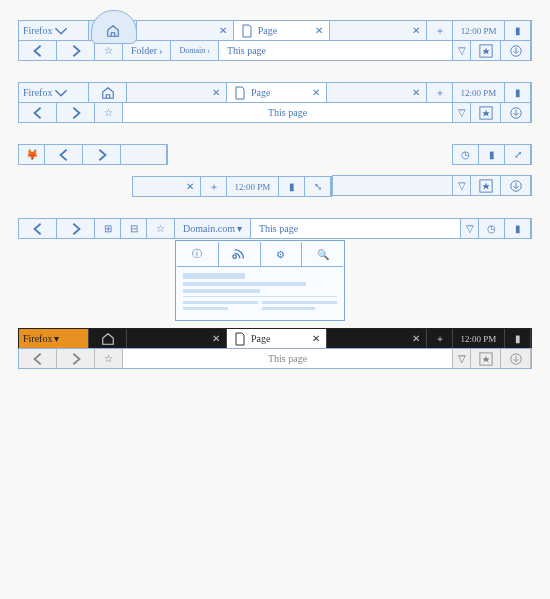  What do you see at coordinates (275, 170) in the screenshot?
I see `mockup-compact: 🦊 ◷ ▮ ⤢ ✕ ＋ 12:00 PM ▮ ⤡` at bounding box center [275, 170].